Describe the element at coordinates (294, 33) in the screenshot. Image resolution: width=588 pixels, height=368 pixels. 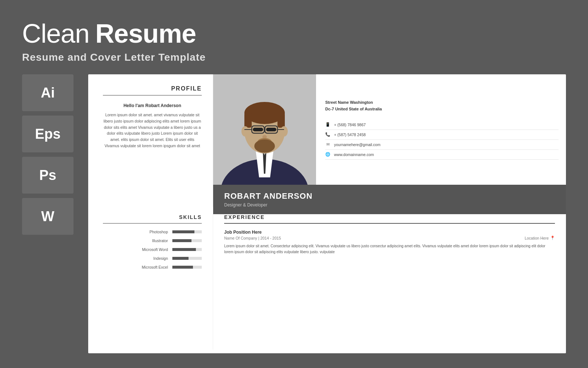
I see `title-row: Clean Resume` at that location.